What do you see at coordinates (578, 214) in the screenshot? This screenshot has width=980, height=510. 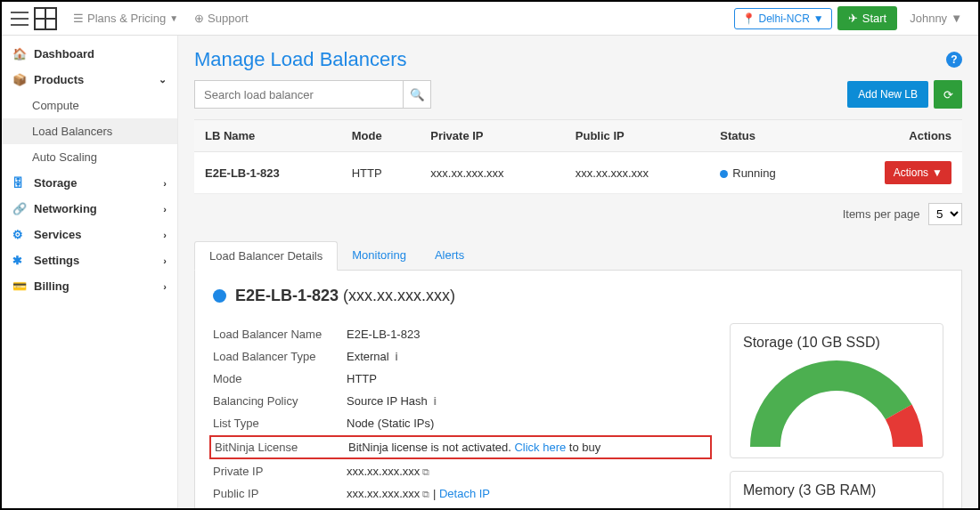 I see `pager: Items per page 5` at bounding box center [578, 214].